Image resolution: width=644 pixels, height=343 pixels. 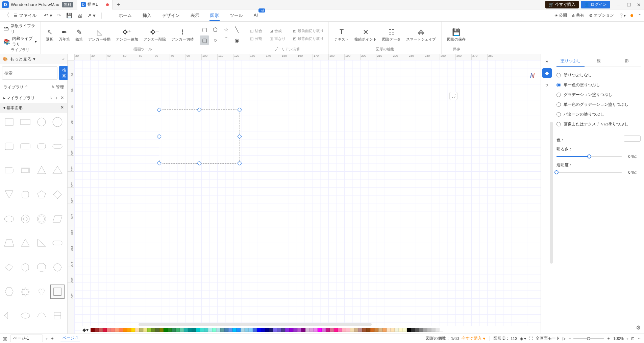 I want to click on options-button: ⚙オプション, so click(x=601, y=16).